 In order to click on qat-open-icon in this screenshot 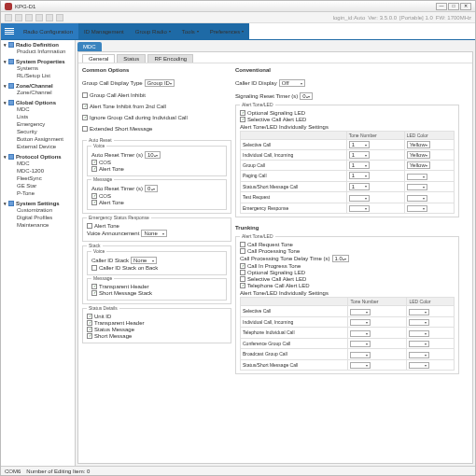, I will do `click(19, 18)`.